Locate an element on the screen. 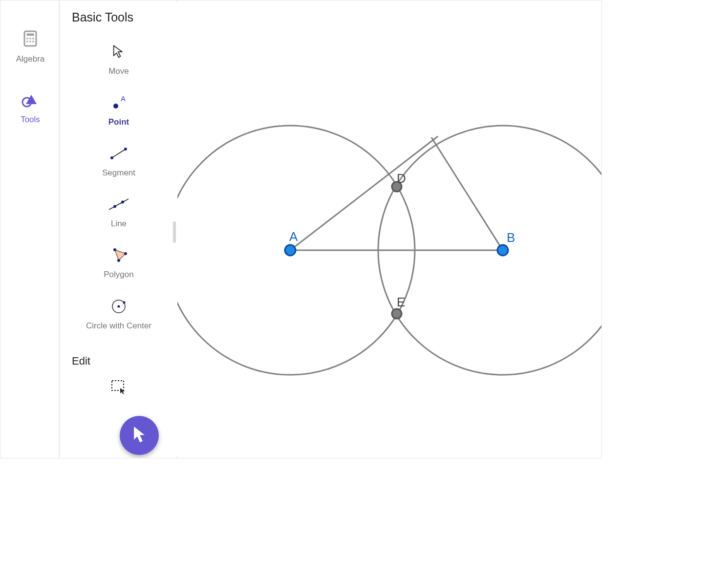 The height and width of the screenshot is (562, 728). tool-label: Circle with Center is located at coordinates (119, 326).